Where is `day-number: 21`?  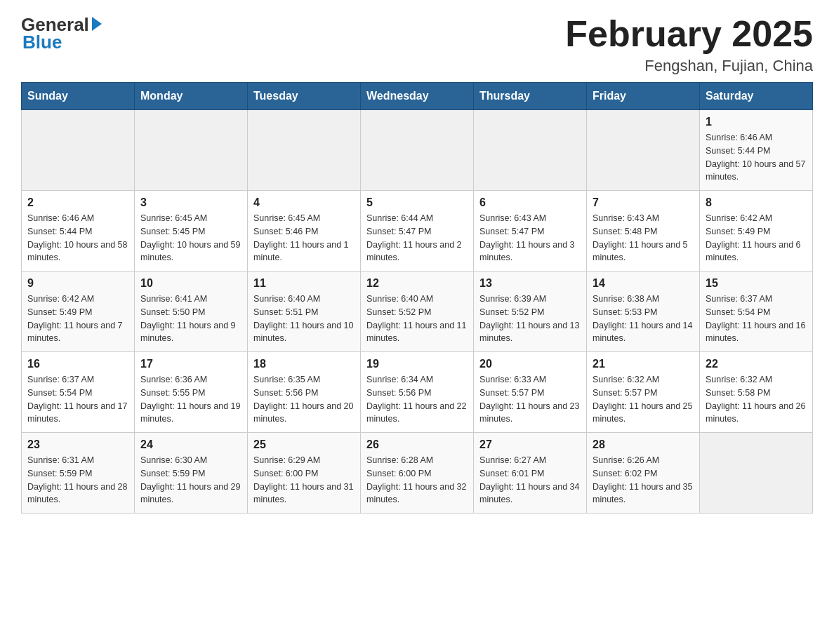
day-number: 21 is located at coordinates (643, 364).